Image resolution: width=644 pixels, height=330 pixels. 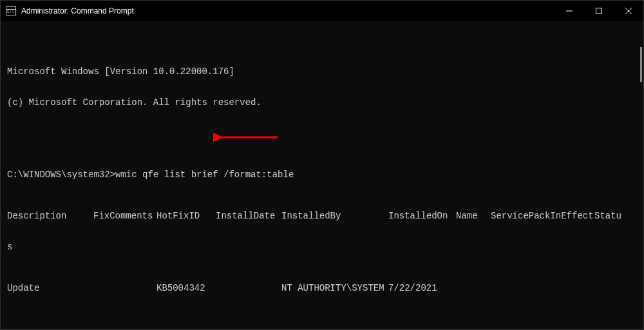 I want to click on header-installedby: InstalledBy, so click(x=335, y=216).